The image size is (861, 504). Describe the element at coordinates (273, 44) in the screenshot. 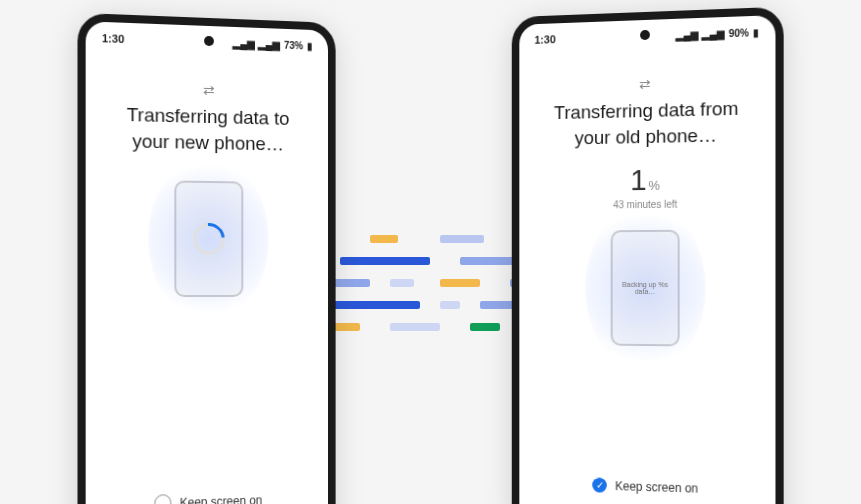

I see `status-icons: ▂▄▆ ▂▄▆ 73% ▮` at that location.